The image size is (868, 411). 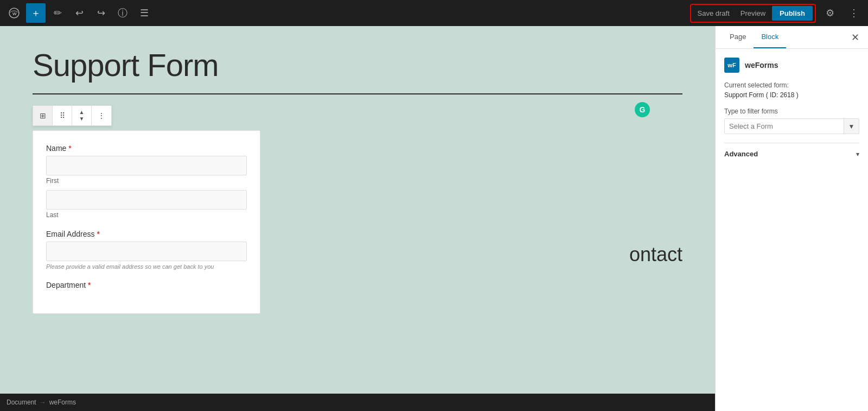 I want to click on selected-form-label: Current selected form:, so click(x=792, y=85).